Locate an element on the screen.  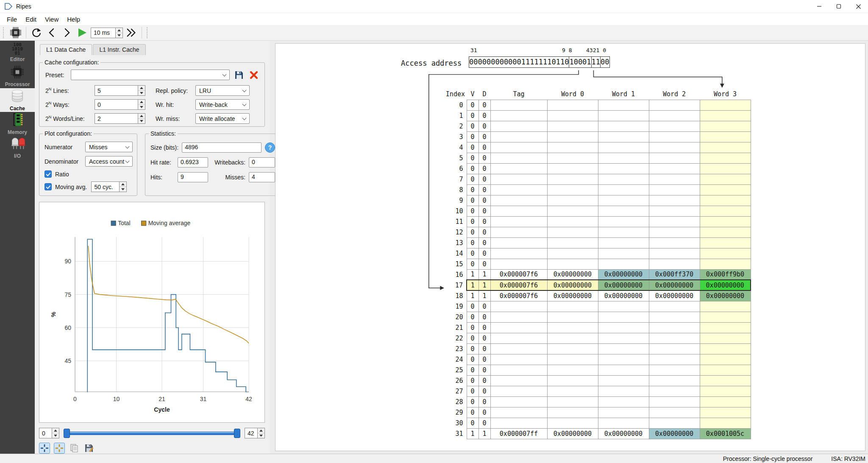
menu-view: View is located at coordinates (52, 20).